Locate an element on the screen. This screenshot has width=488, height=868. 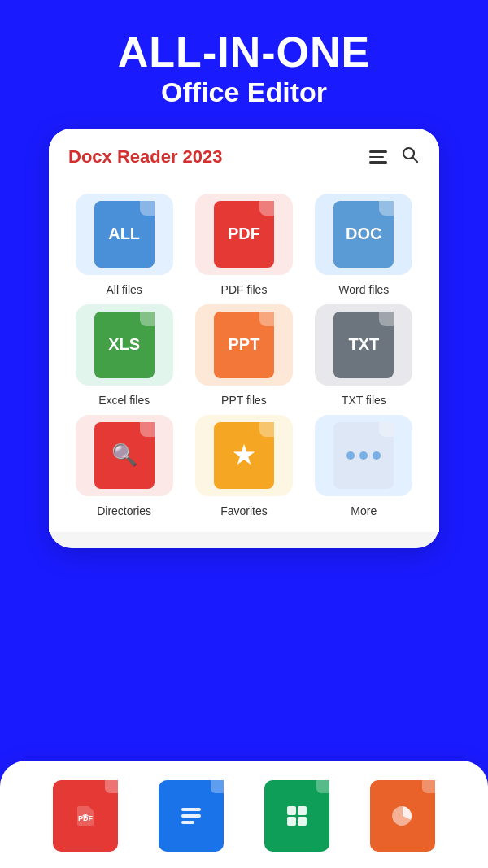
ppt-icon: PPT is located at coordinates (244, 345).